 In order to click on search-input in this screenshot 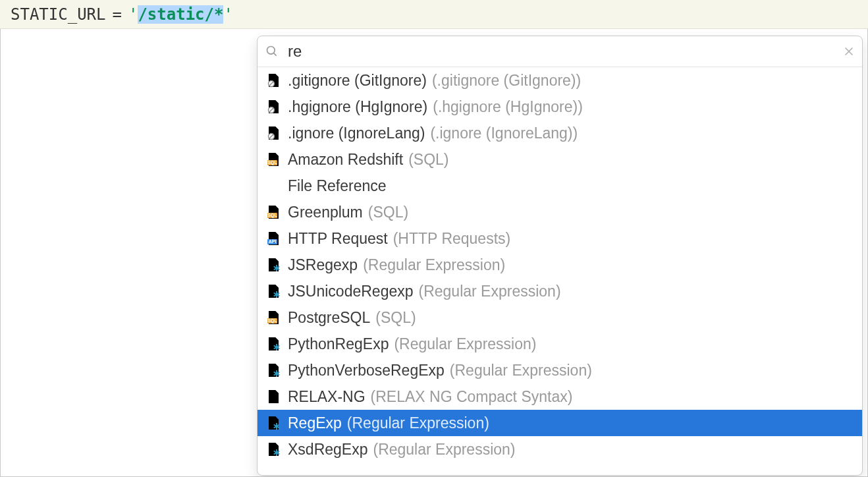, I will do `click(565, 51)`.